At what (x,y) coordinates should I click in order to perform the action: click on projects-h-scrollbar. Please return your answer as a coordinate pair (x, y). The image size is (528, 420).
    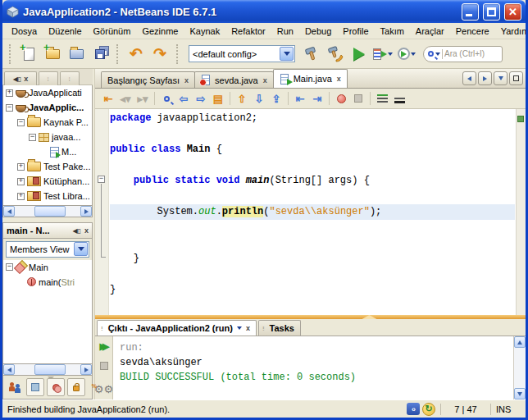
    Looking at the image, I should click on (48, 212).